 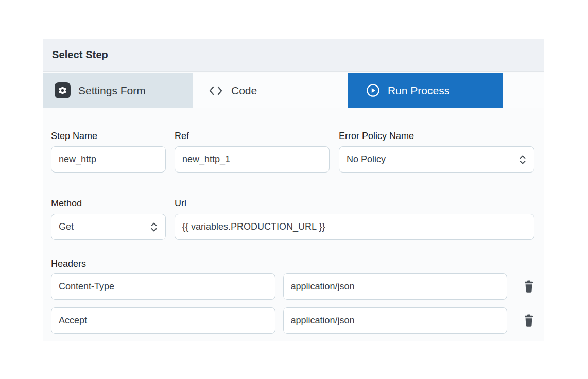 What do you see at coordinates (366, 160) in the screenshot?
I see `error-policy-selected-value: No Policy` at bounding box center [366, 160].